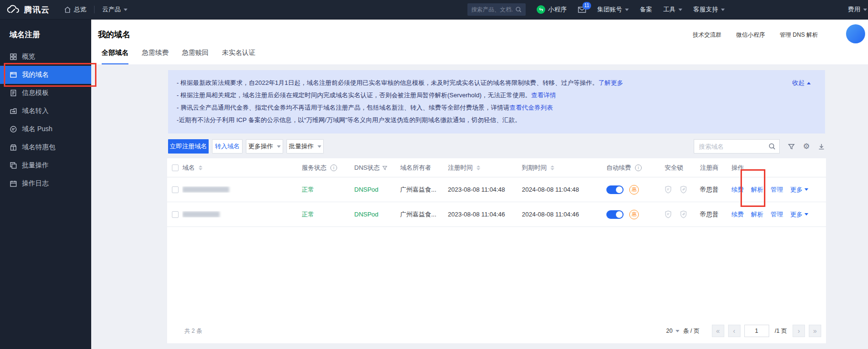  I want to click on link-manage-dns: 管理 DNS 解析, so click(799, 35).